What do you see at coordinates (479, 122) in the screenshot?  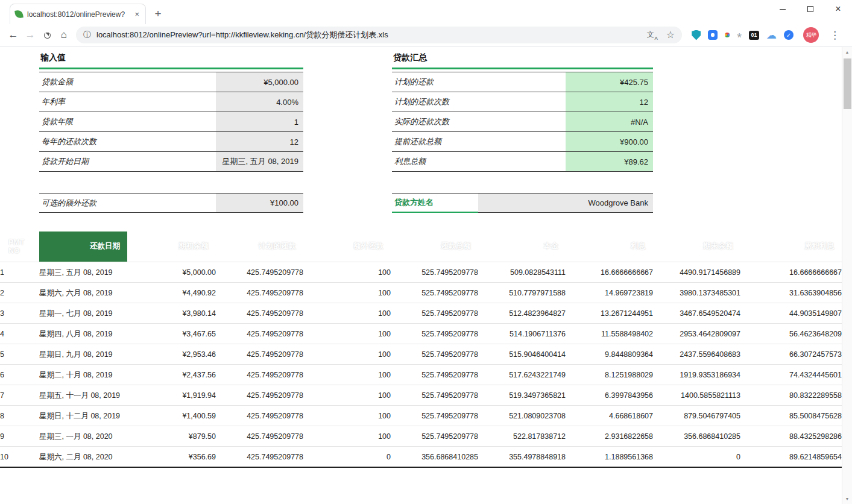 I see `summary-label: 实际的还款次数` at bounding box center [479, 122].